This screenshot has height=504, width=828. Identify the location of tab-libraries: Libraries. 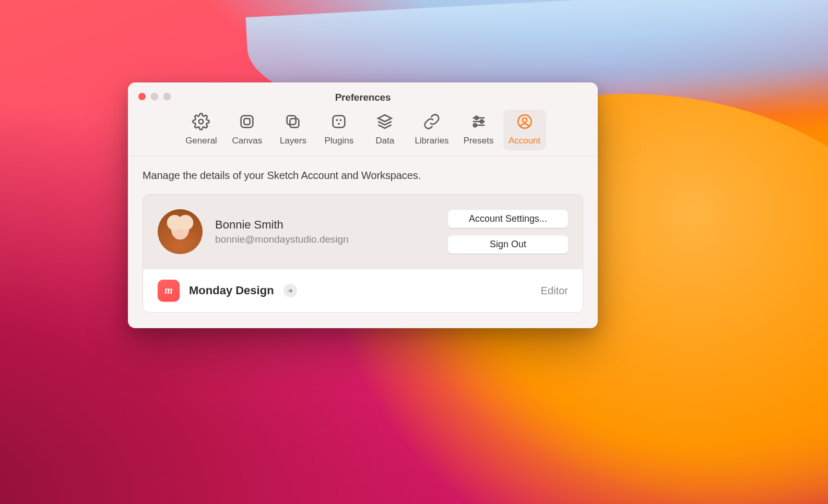
(431, 130).